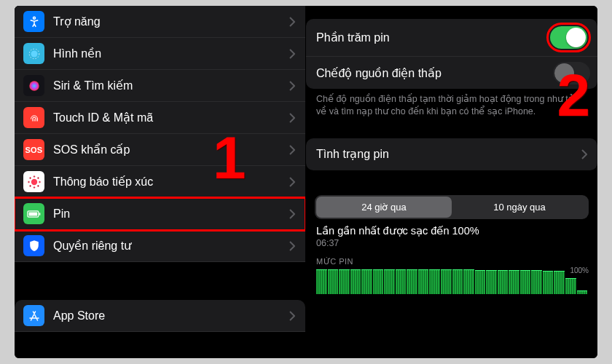 This screenshot has width=612, height=364. What do you see at coordinates (34, 316) in the screenshot?
I see `appstore-icon` at bounding box center [34, 316].